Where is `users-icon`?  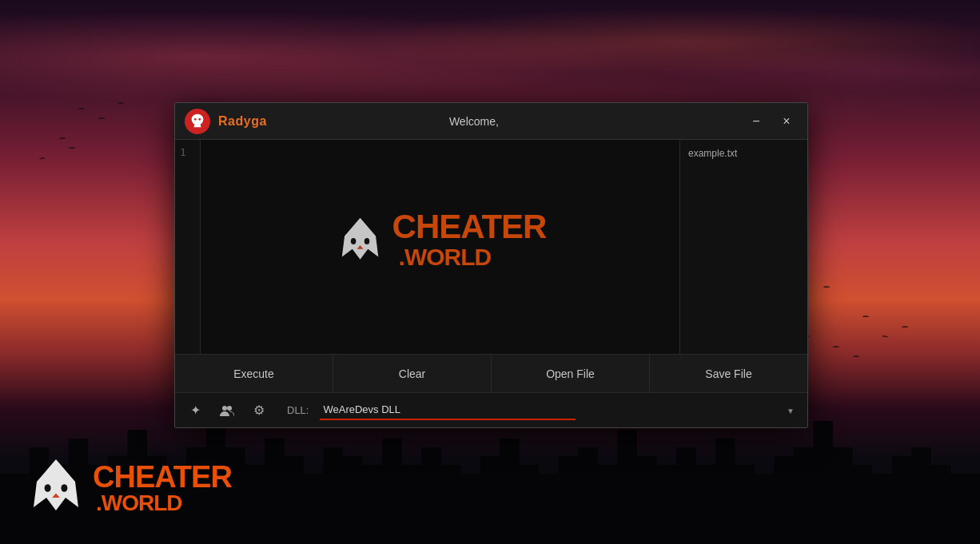
users-icon is located at coordinates (227, 411).